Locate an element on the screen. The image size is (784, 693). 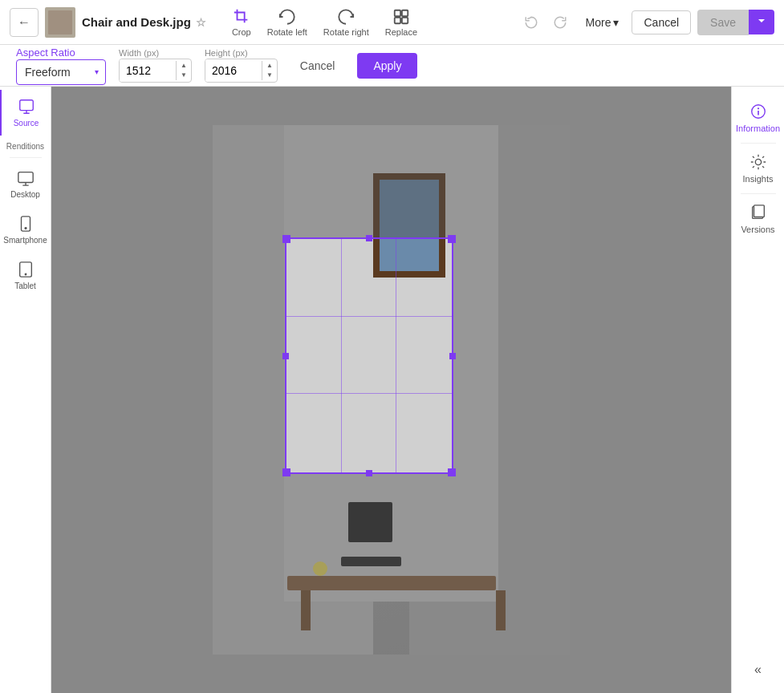
save-button-group: Save is located at coordinates (736, 22).